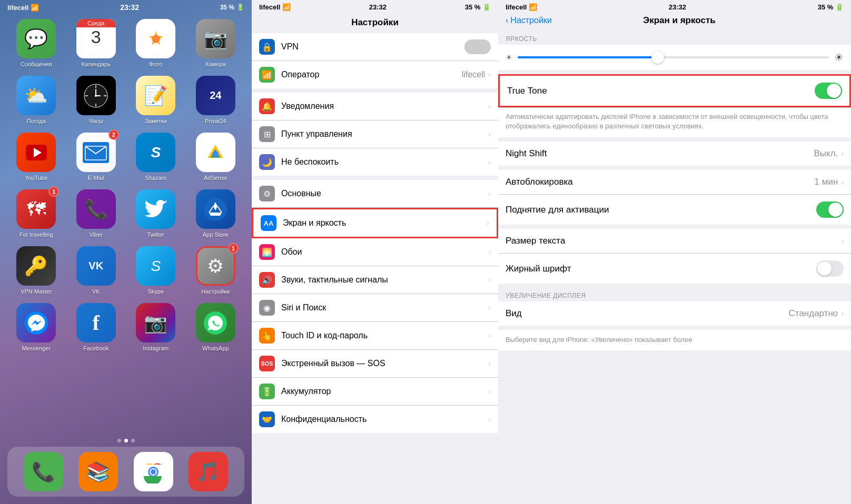 The height and width of the screenshot is (504, 851). Describe the element at coordinates (375, 280) in the screenshot. I see `settings-row-sounds: 🔊 Звуки, тактильные сигналы ›` at that location.